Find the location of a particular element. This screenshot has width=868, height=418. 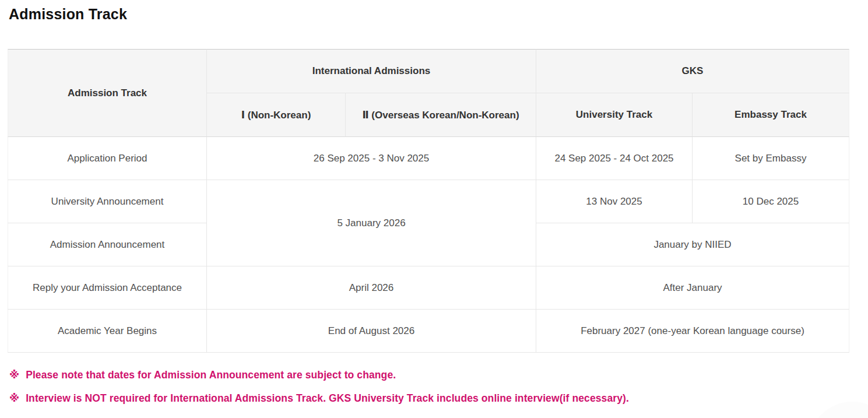

header-track-2-overseas-korean: Ⅱ (Overseas Korean/Non-Korean) is located at coordinates (441, 115).